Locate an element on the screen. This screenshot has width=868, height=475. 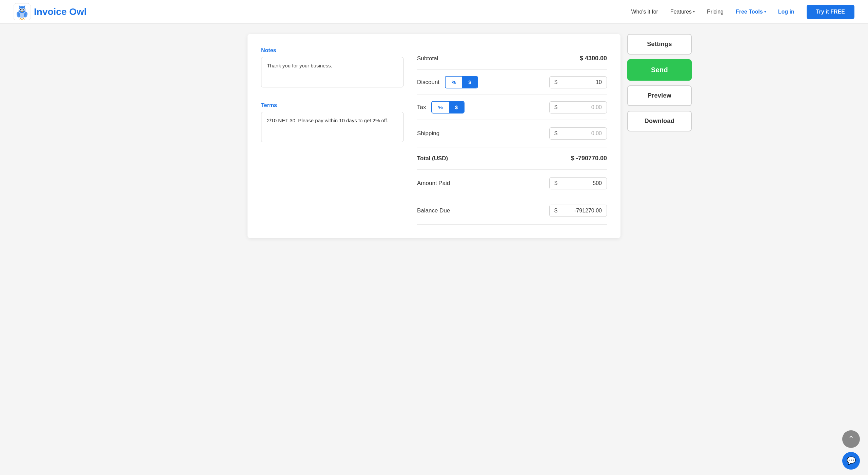
terms-section: Terms is located at coordinates (332, 123).